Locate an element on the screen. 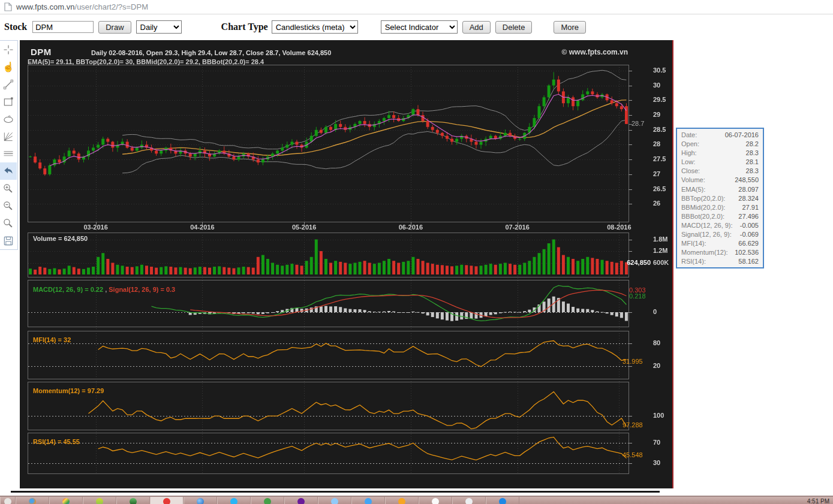 Image resolution: width=833 pixels, height=504 pixels. magnify-icon is located at coordinates (8, 224).